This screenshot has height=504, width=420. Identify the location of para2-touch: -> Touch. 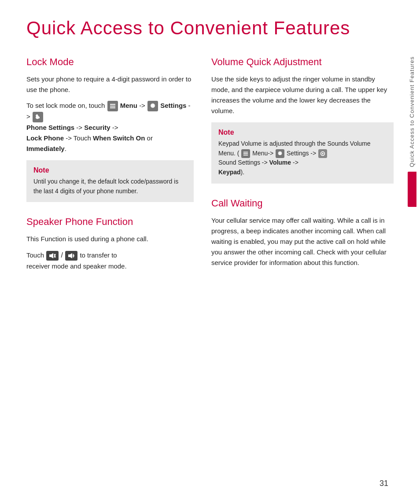
(78, 138).